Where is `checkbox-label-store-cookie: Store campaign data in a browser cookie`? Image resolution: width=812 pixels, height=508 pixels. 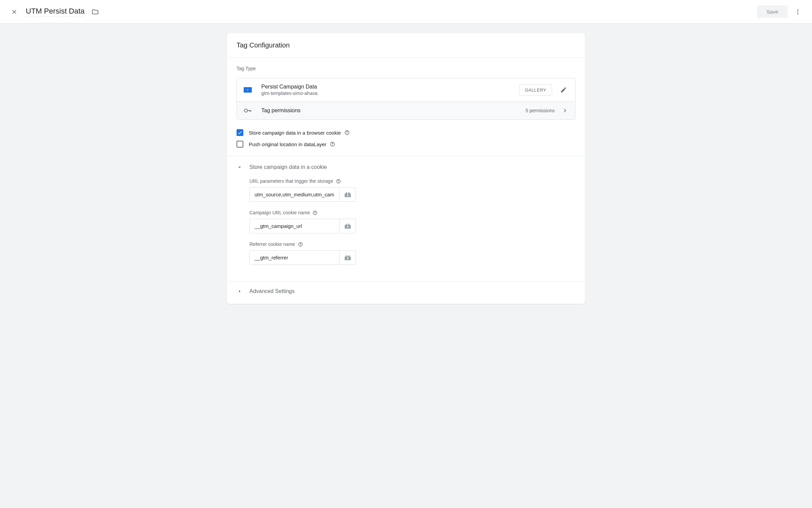 checkbox-label-store-cookie: Store campaign data in a browser cookie is located at coordinates (295, 133).